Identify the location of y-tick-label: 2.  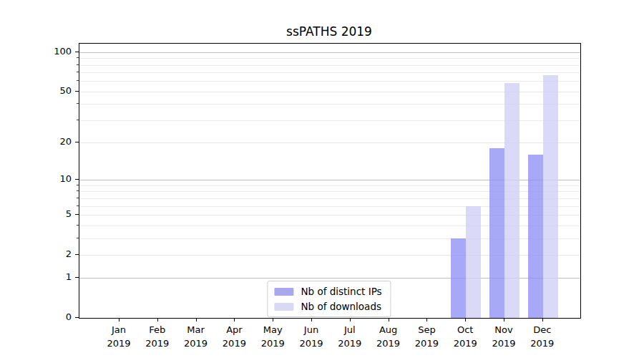
(57, 254).